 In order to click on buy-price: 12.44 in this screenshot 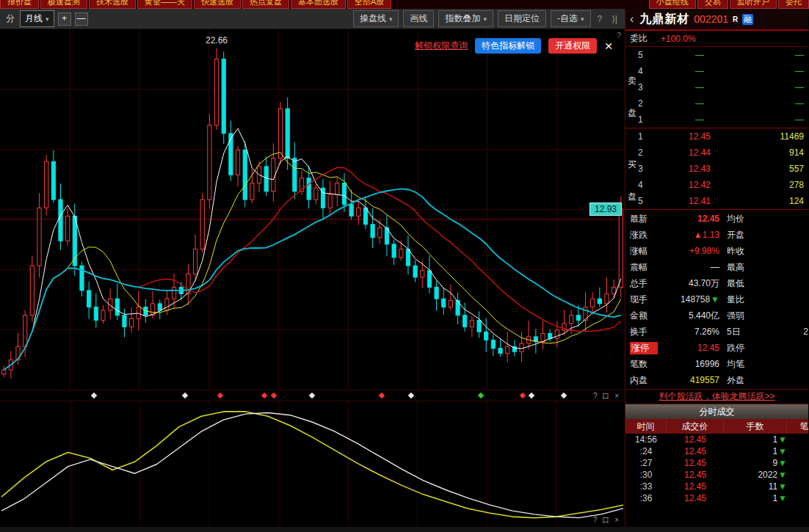, I will do `click(700, 153)`.